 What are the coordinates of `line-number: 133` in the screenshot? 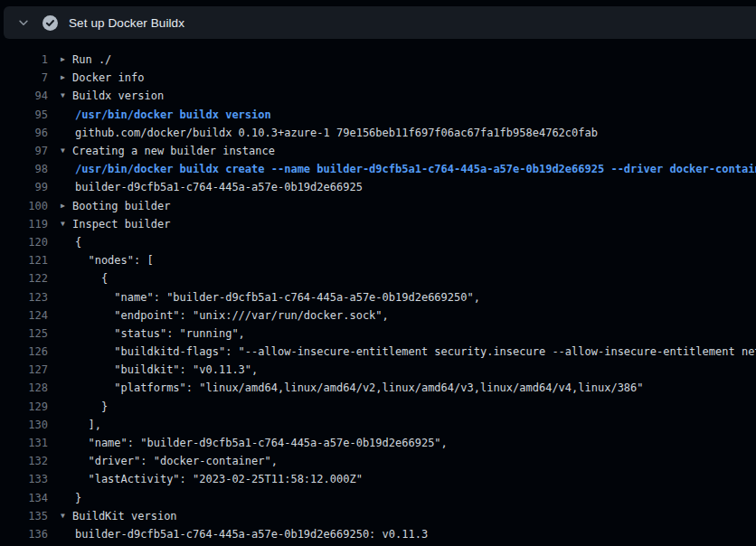 It's located at (24, 479).